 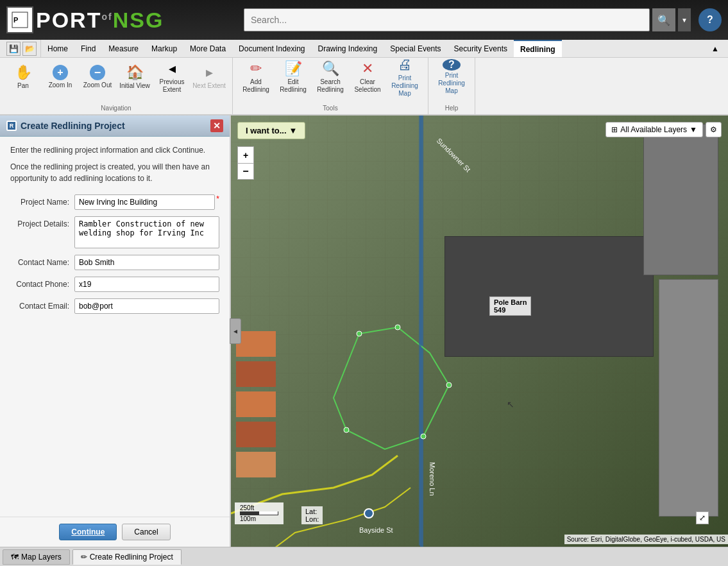 What do you see at coordinates (348, 49) in the screenshot?
I see `menu-drawing-indexing: Drawing Indexing` at bounding box center [348, 49].